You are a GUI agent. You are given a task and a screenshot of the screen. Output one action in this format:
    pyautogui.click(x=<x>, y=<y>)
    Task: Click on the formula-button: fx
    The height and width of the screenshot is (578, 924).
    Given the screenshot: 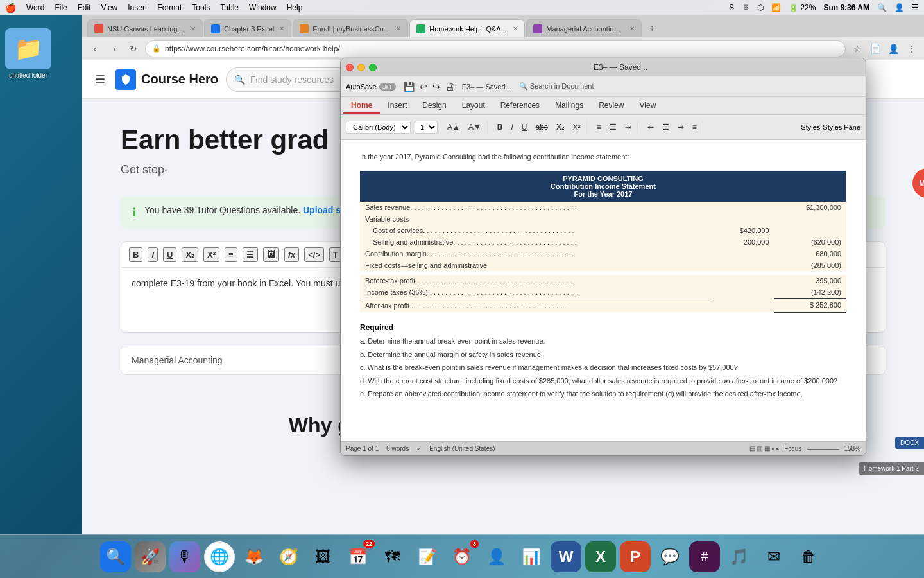 What is the action you would take?
    pyautogui.click(x=292, y=254)
    